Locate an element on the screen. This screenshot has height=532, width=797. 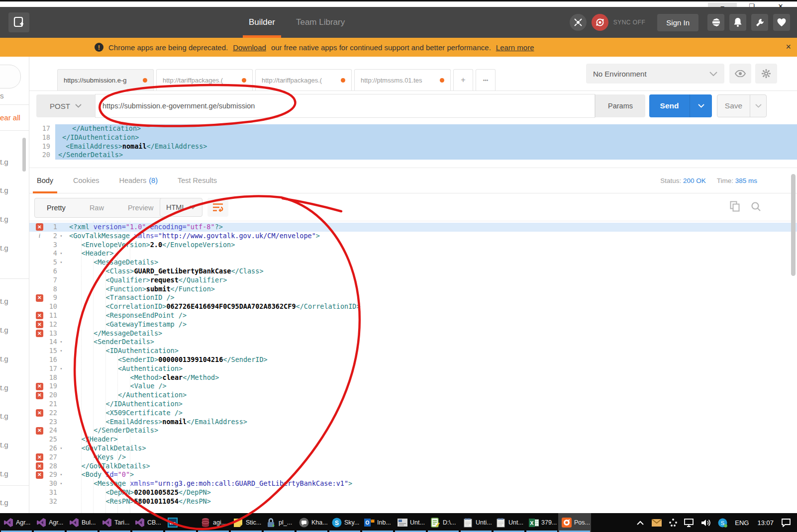
taskbar-app-7: Stic... is located at coordinates (246, 523).